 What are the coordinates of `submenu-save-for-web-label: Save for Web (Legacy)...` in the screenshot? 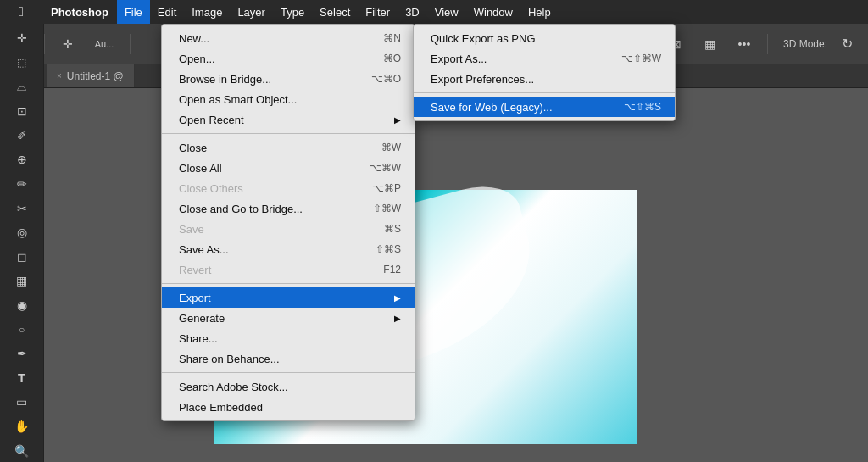 It's located at (492, 107).